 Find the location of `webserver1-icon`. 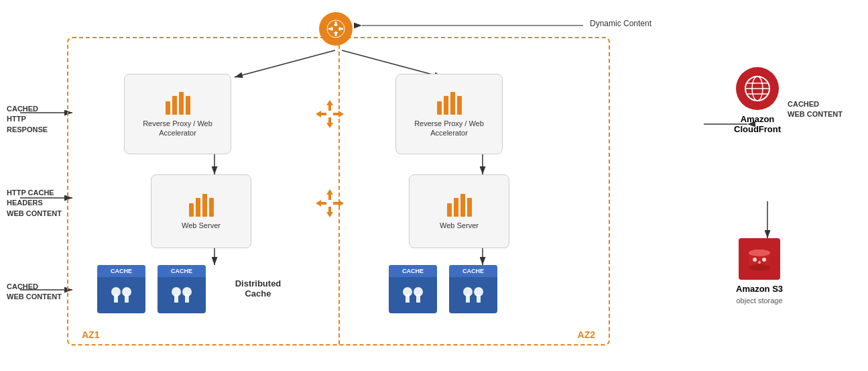

webserver1-icon is located at coordinates (201, 205).